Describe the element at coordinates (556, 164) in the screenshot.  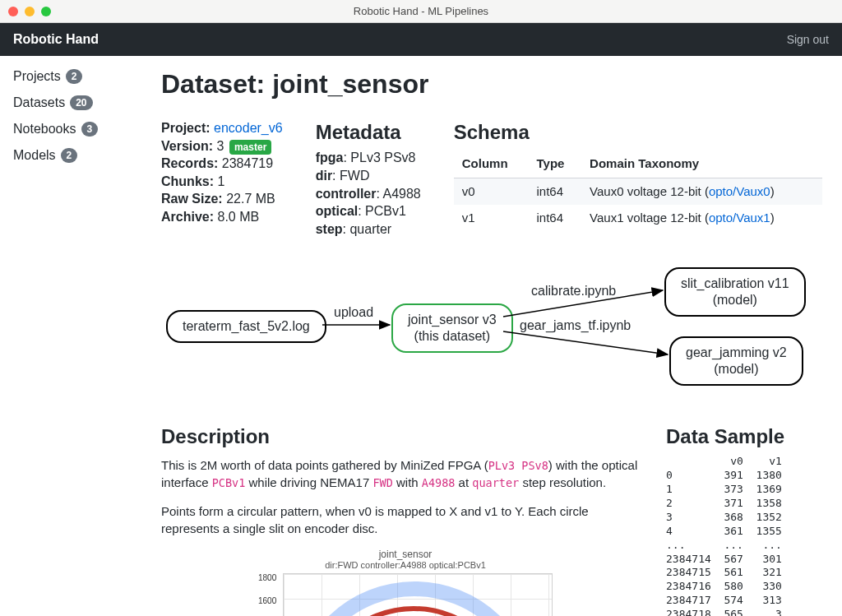
I see `schema-th: Type` at that location.